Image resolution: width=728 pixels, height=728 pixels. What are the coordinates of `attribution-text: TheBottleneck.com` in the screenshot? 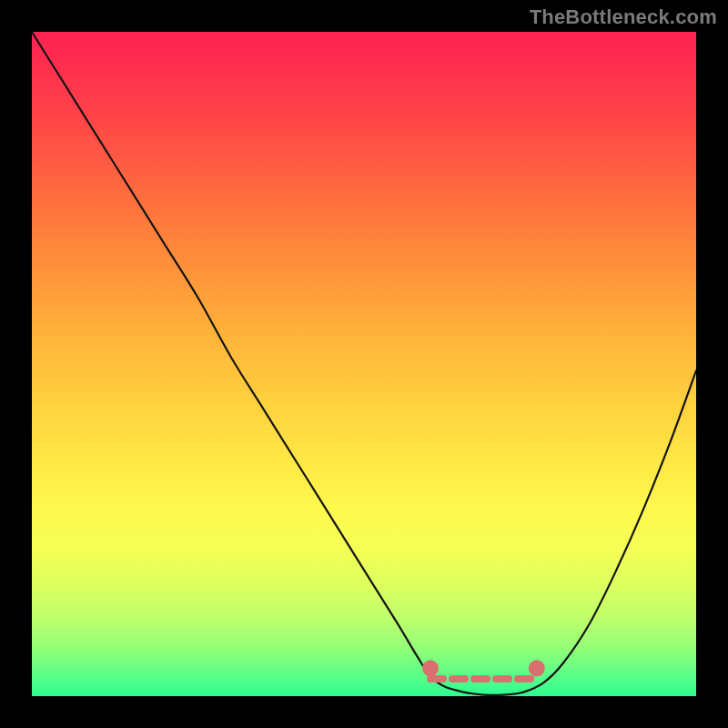 It's located at (623, 17).